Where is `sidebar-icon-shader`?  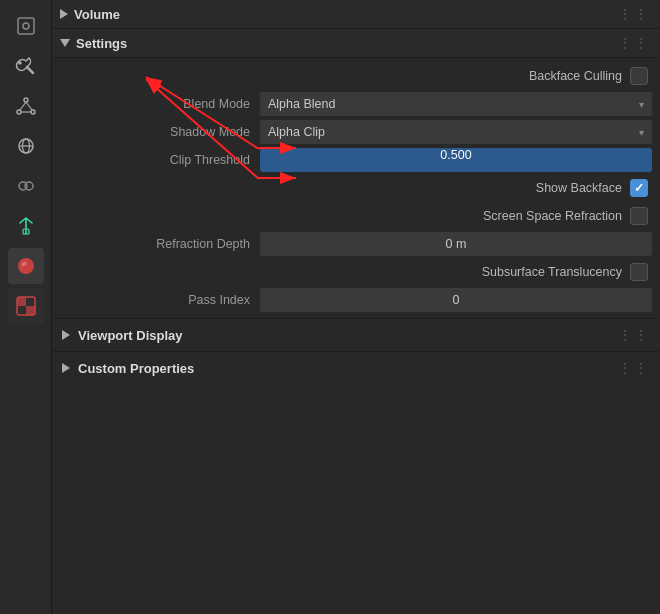
sidebar-icon-shader is located at coordinates (26, 306).